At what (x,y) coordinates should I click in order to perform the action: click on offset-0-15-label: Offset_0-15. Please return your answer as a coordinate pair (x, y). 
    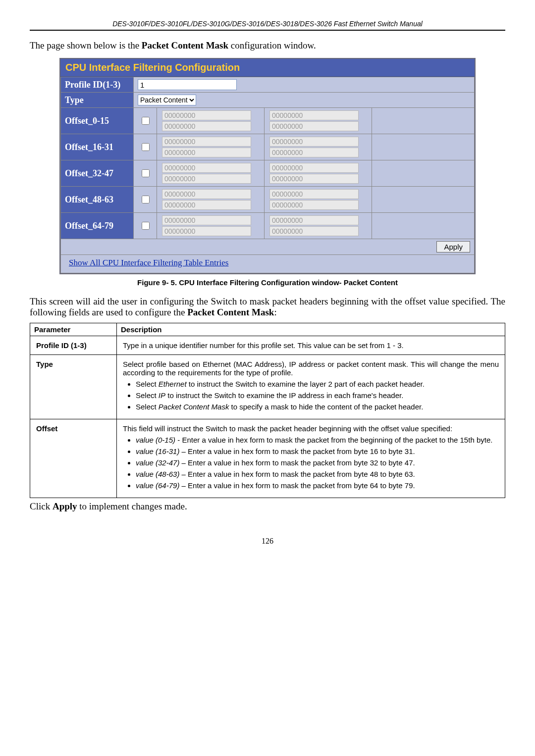
    Looking at the image, I should click on (97, 121).